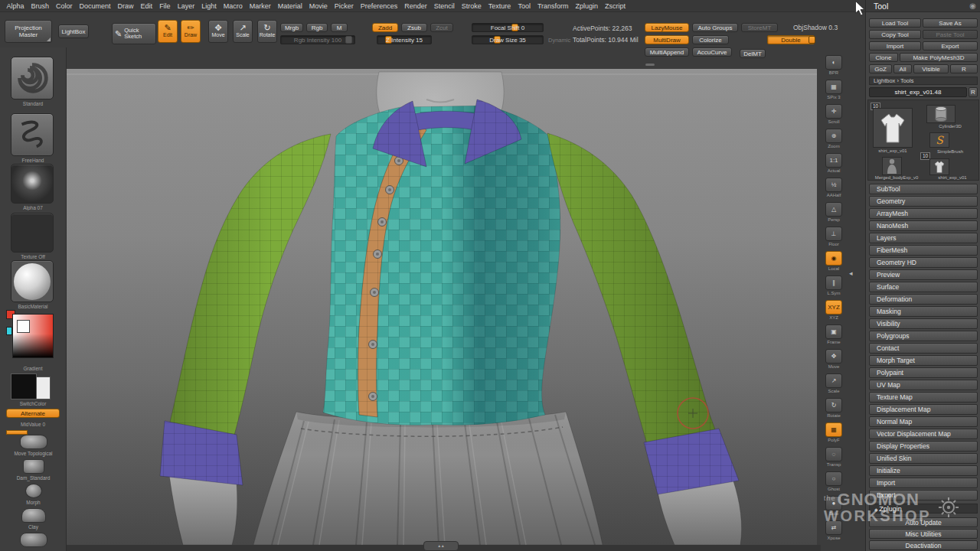 Image resolution: width=980 pixels, height=551 pixels. Describe the element at coordinates (218, 31) in the screenshot. I see `move-button: ✥Move` at that location.